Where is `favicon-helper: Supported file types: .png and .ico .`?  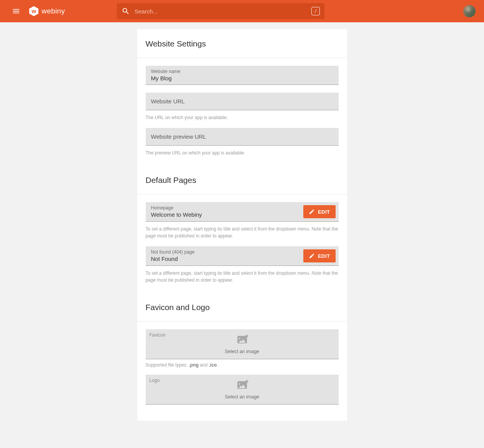
favicon-helper: Supported file types: .png and .ico . is located at coordinates (242, 365).